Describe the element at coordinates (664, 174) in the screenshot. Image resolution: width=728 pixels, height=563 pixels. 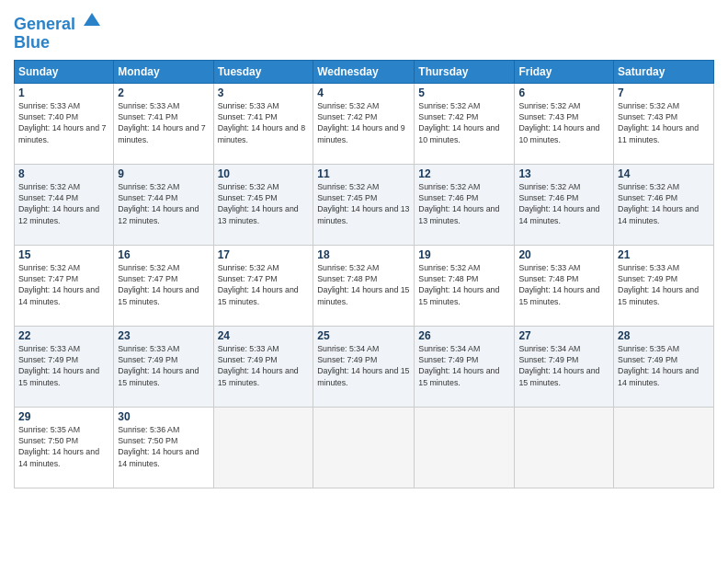
I see `day-number: 14` at that location.